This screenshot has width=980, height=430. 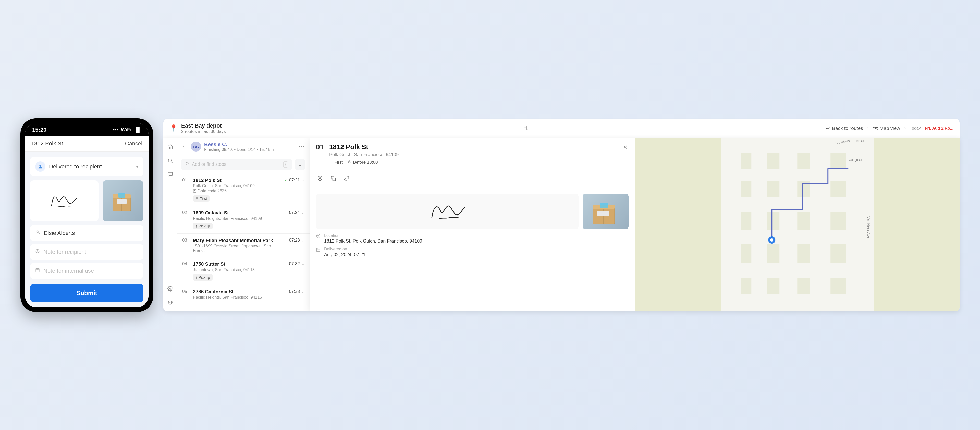 What do you see at coordinates (243, 147) in the screenshot?
I see `driver-row: ← BC Bessie C. Finishing 08:40, • Done 1…` at bounding box center [243, 147].